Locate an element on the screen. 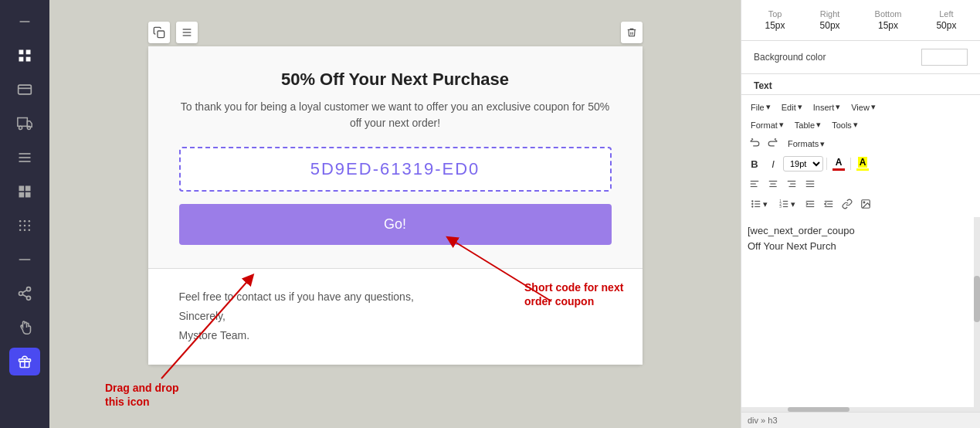  background-color-section: Background color is located at coordinates (860, 57).